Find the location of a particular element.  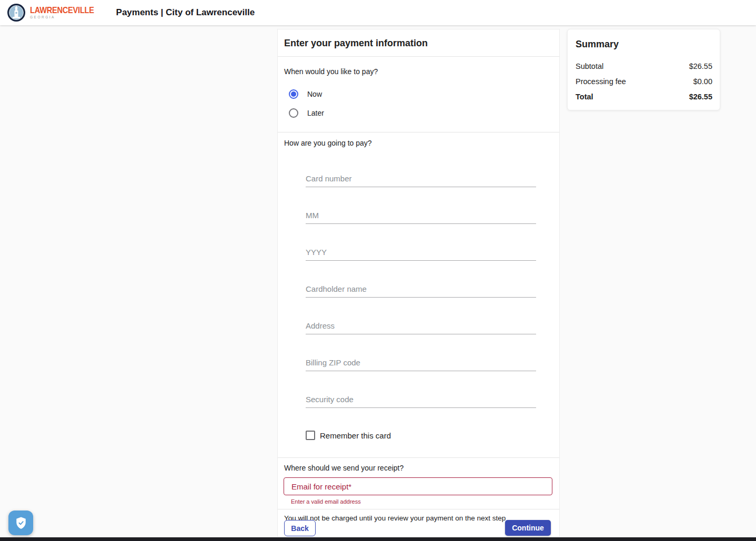

summary-title: Summary is located at coordinates (644, 40).